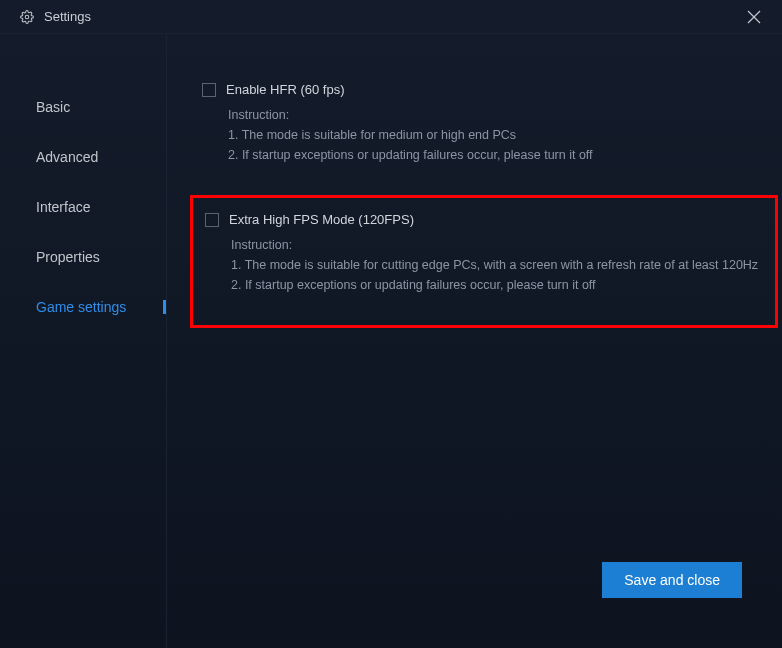 The image size is (782, 648). What do you see at coordinates (754, 17) in the screenshot?
I see `close-icon` at bounding box center [754, 17].